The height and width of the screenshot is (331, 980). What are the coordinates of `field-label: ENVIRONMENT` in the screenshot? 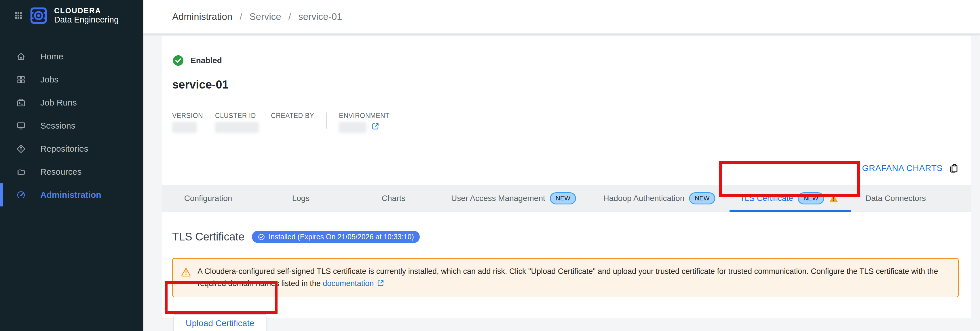 It's located at (364, 116).